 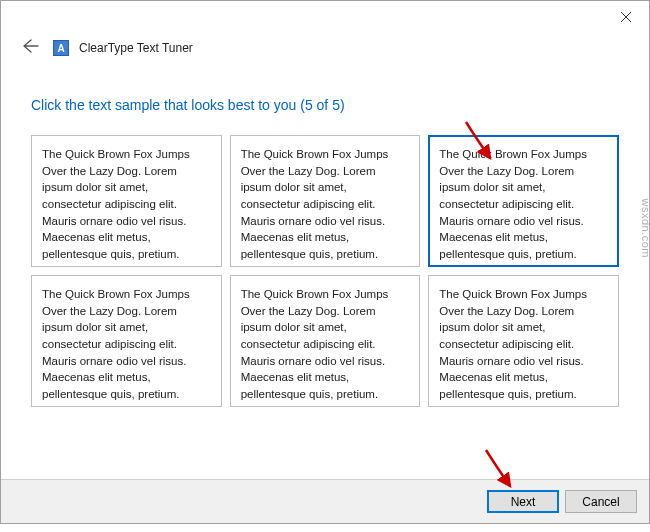 I want to click on text-sample-1: The Quick Brown Fox Jumps Over the Lazy …, so click(x=126, y=201).